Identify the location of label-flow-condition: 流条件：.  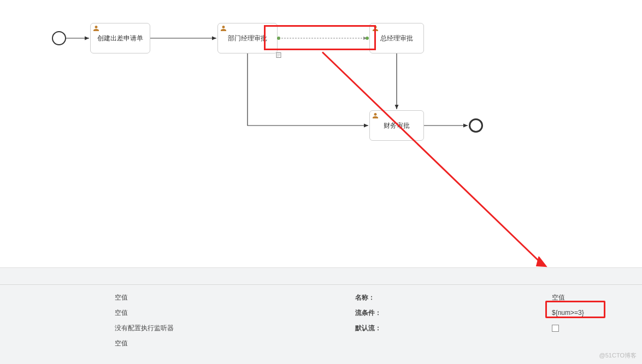
(368, 313).